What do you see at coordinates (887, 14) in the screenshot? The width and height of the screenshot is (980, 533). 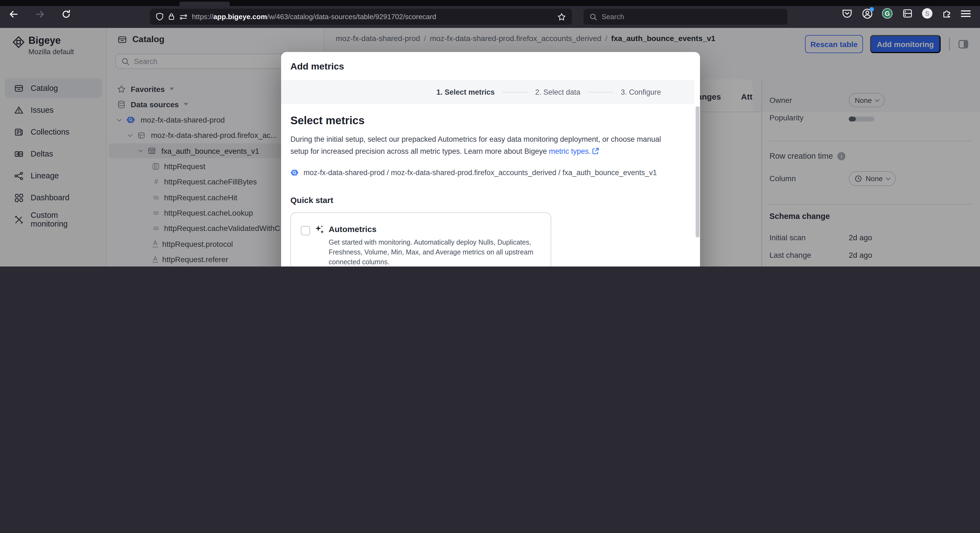 I see `grammarly-icon` at bounding box center [887, 14].